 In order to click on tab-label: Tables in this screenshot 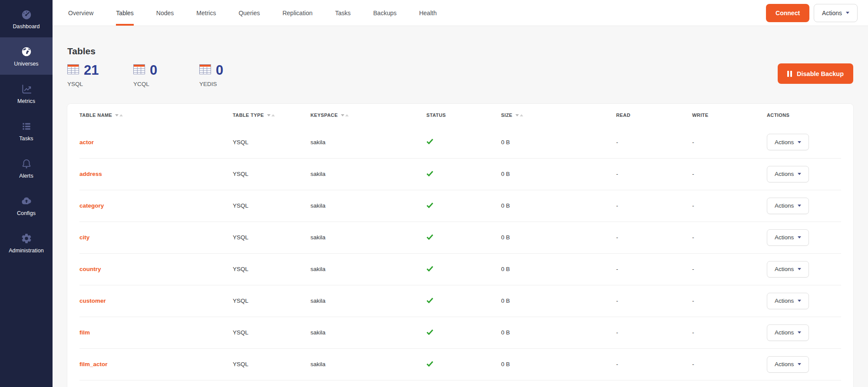, I will do `click(125, 13)`.